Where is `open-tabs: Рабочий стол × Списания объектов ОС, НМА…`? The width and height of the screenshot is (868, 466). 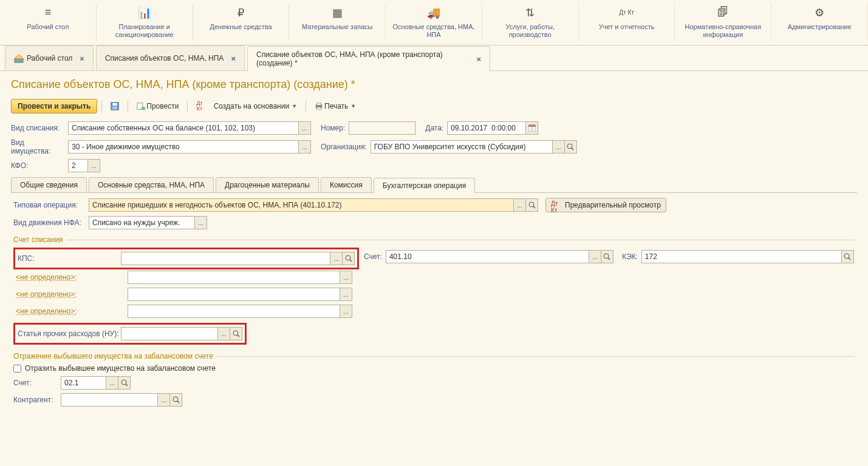
open-tabs: Рабочий стол × Списания объектов ОС, НМА… is located at coordinates (434, 58).